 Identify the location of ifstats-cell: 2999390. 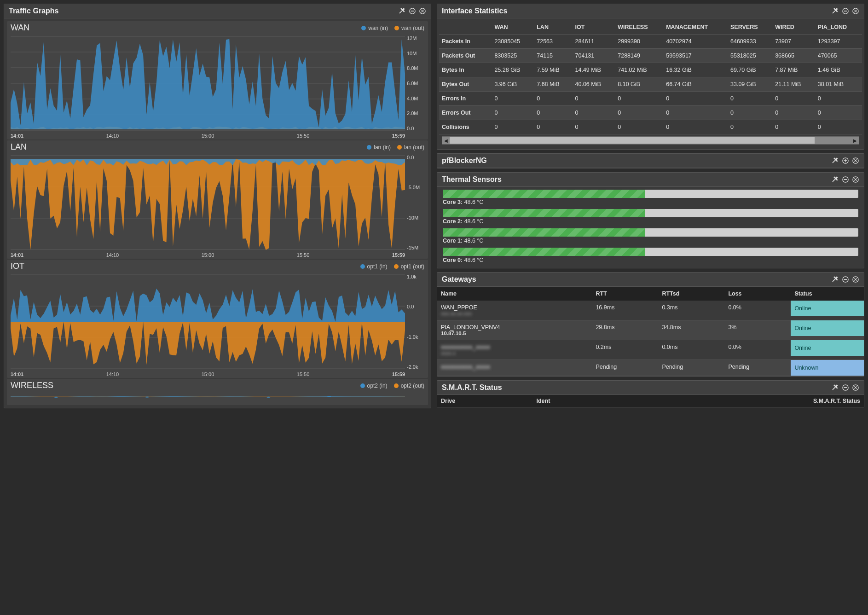
(639, 41).